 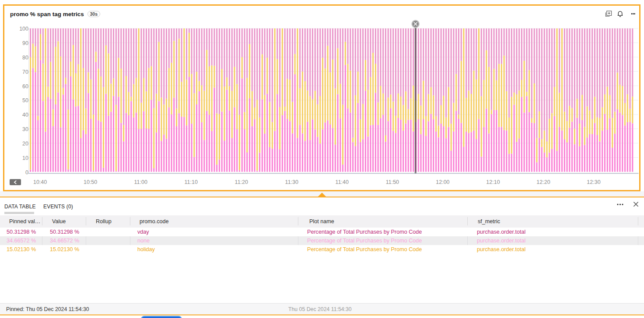 What do you see at coordinates (443, 182) in the screenshot?
I see `svg-text: 12:00` at bounding box center [443, 182].